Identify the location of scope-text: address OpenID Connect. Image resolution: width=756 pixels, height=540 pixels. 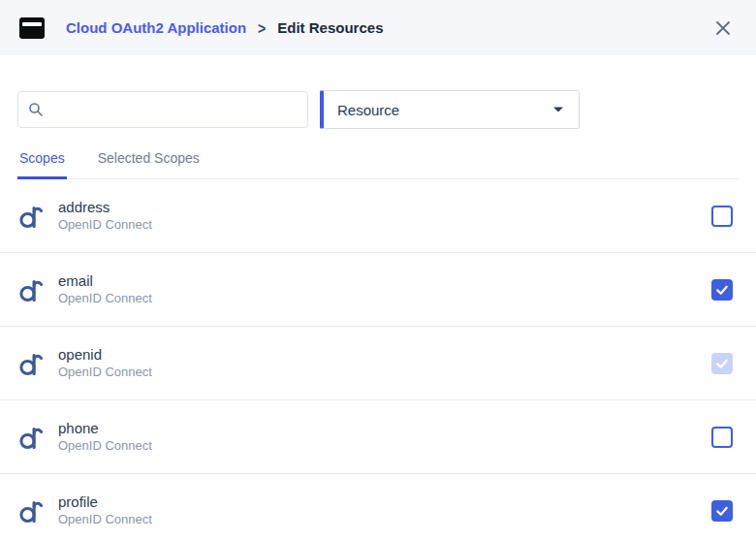
(105, 216).